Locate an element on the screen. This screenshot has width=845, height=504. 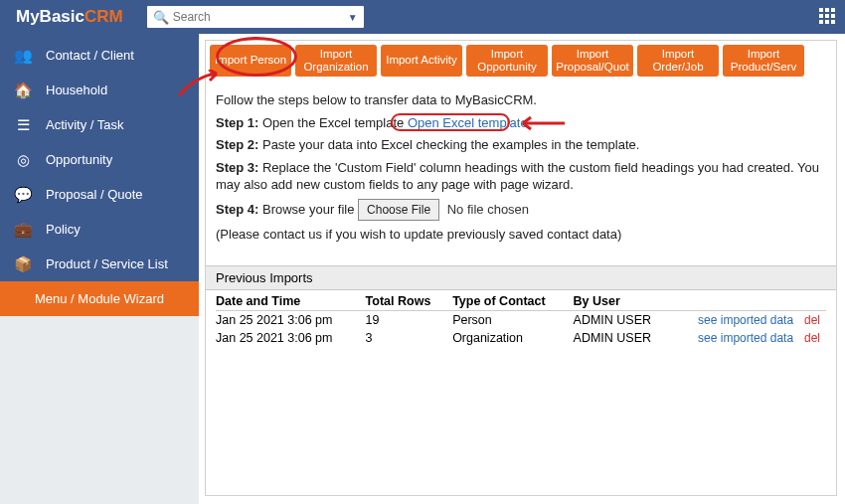
cell-rows: 19 is located at coordinates (410, 320).